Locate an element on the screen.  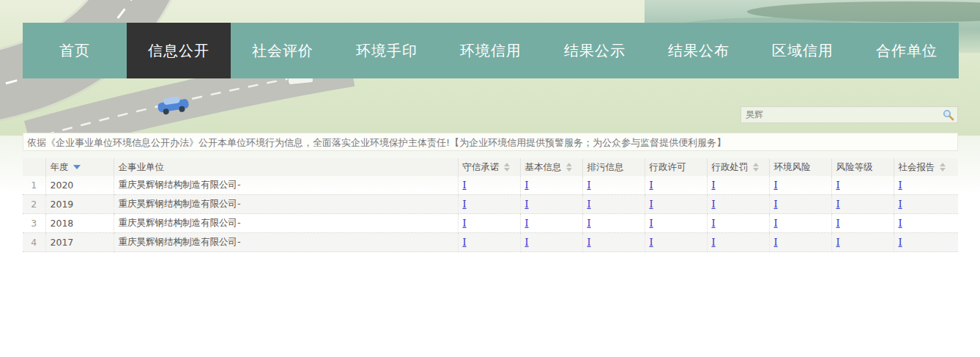
row-index: 3 is located at coordinates (34, 224).